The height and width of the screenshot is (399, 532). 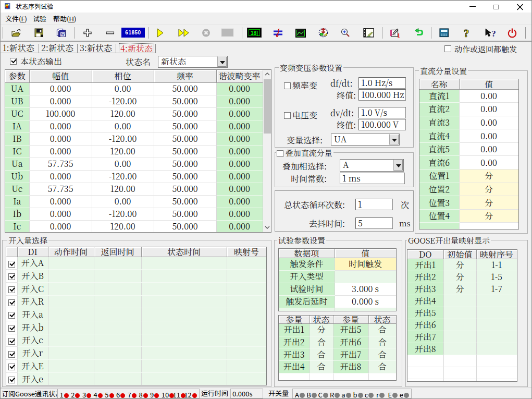 What do you see at coordinates (63, 34) in the screenshot?
I see `svg-text: W` at bounding box center [63, 34].